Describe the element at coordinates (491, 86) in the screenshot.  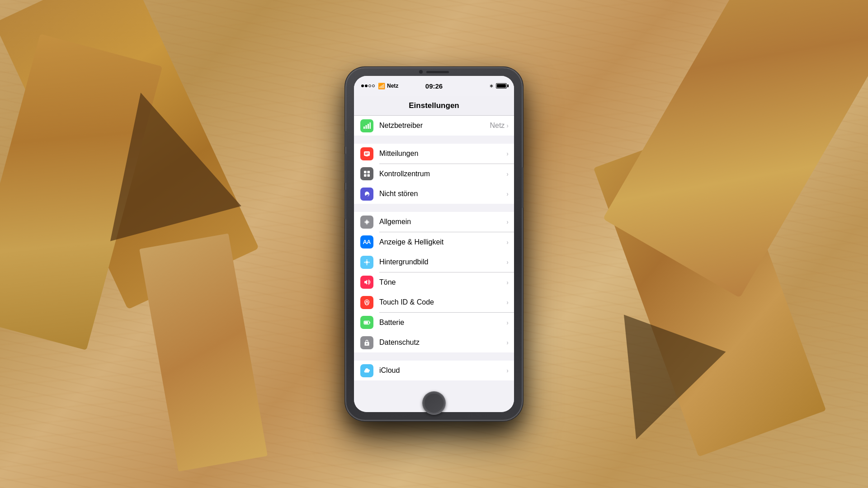
I see `bluetooth-icon: ∗` at that location.